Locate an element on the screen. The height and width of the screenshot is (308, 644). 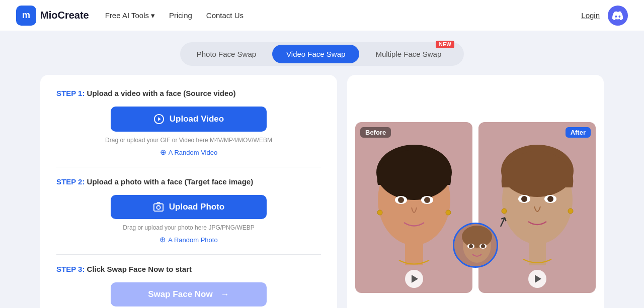
logo-letter: m is located at coordinates (26, 15).